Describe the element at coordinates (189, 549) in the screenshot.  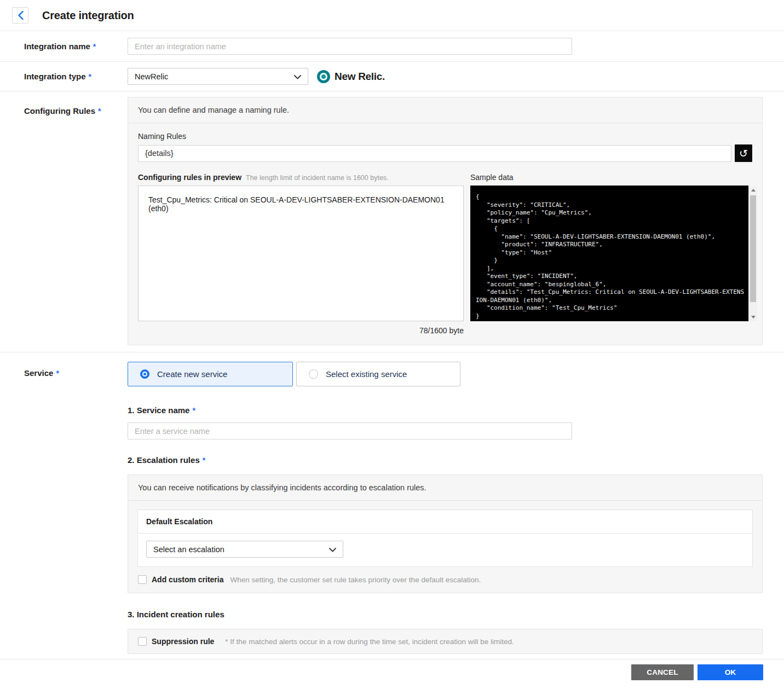
I see `escalation-select-value: Select an escalation` at that location.